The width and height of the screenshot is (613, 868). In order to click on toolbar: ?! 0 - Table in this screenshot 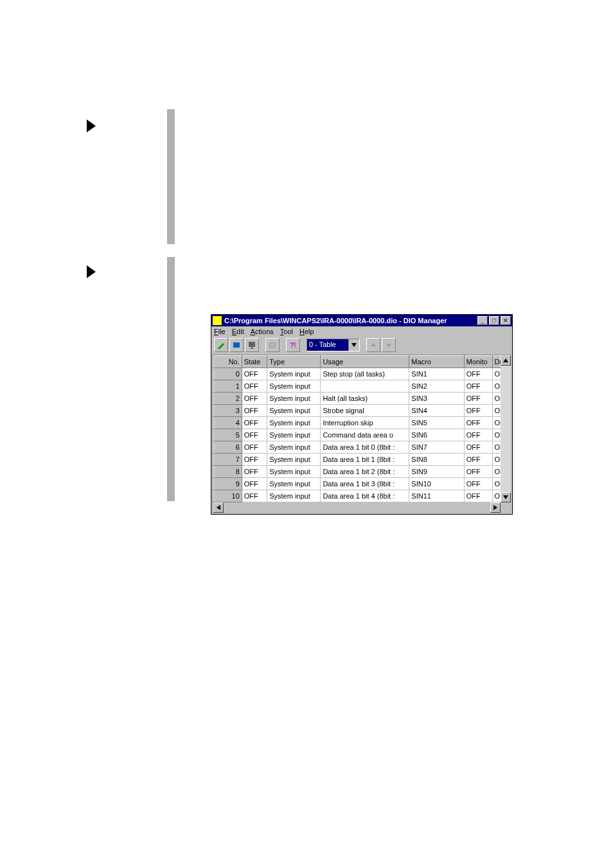, I will do `click(362, 345)`.